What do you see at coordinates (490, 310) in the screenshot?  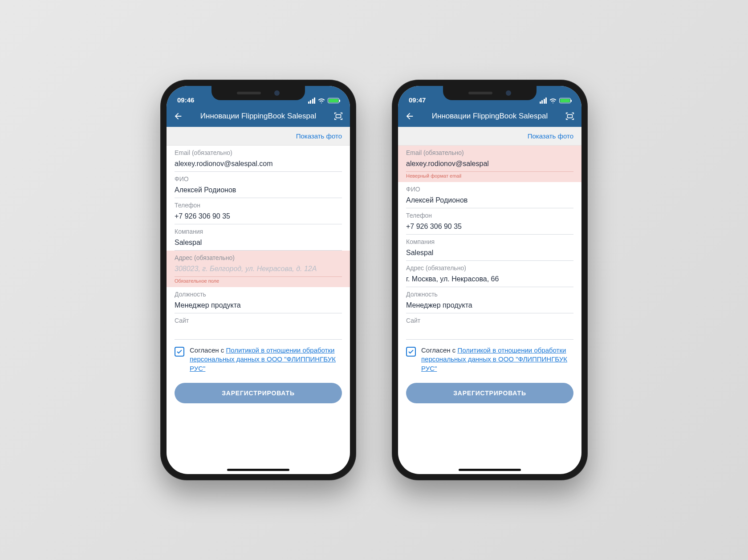 I see `form-scroll: Email (обязательно) Неверный формат emai…` at bounding box center [490, 310].